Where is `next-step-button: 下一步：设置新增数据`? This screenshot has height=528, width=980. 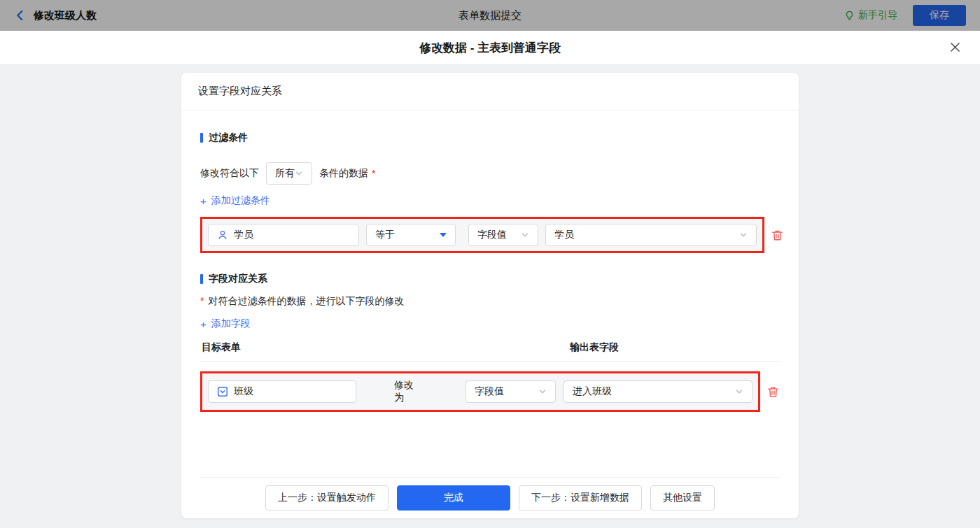
next-step-button: 下一步：设置新增数据 is located at coordinates (580, 498).